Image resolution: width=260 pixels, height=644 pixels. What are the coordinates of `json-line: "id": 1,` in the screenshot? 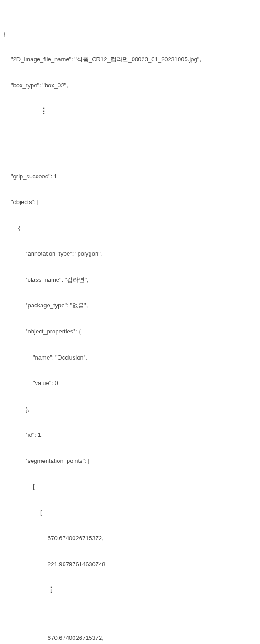 It's located at (130, 435).